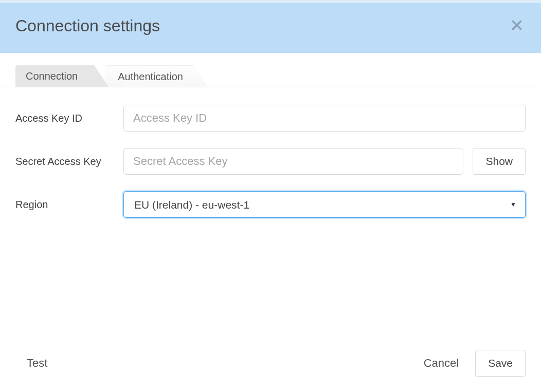 The width and height of the screenshot is (541, 392). What do you see at coordinates (500, 363) in the screenshot?
I see `save-button: Save` at bounding box center [500, 363].